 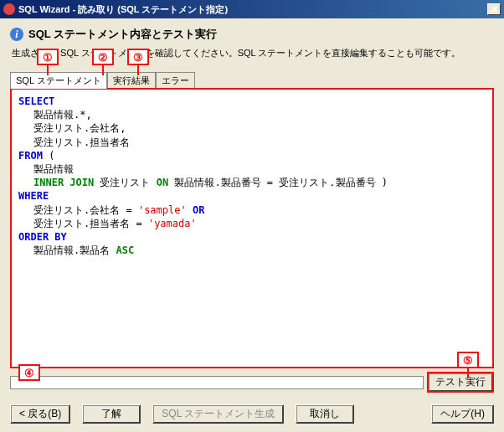 I want to click on button-row: < 戻る(B) 了解 SQL ステートメント生成 取消し ヘルプ(H), so click(x=252, y=414).